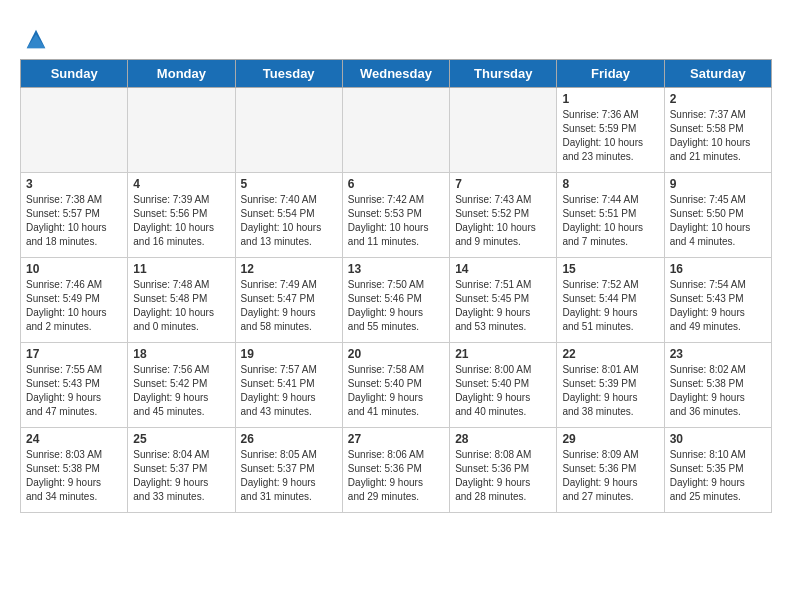 This screenshot has height=612, width=792. I want to click on day-info: Sunrise: 7:42 AM Sunset: 5:53 PM Dayligh…, so click(396, 221).